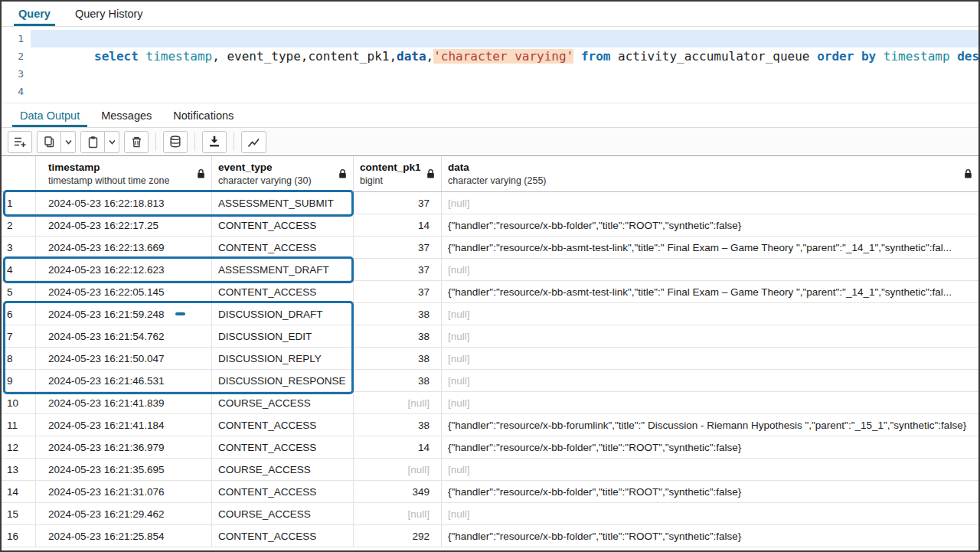 The height and width of the screenshot is (552, 980). I want to click on cell-row-number: 10, so click(18, 403).